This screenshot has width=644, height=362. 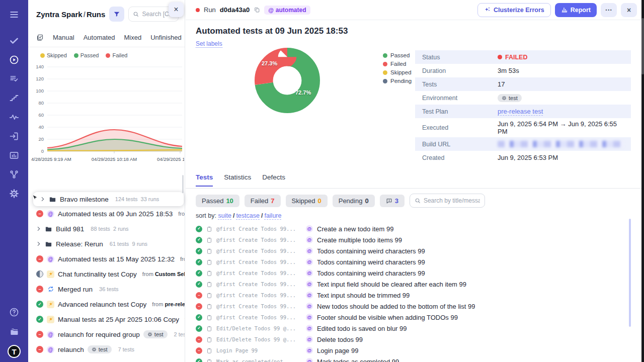 What do you see at coordinates (224, 216) in the screenshot?
I see `sort-by-suite-link: suite` at bounding box center [224, 216].